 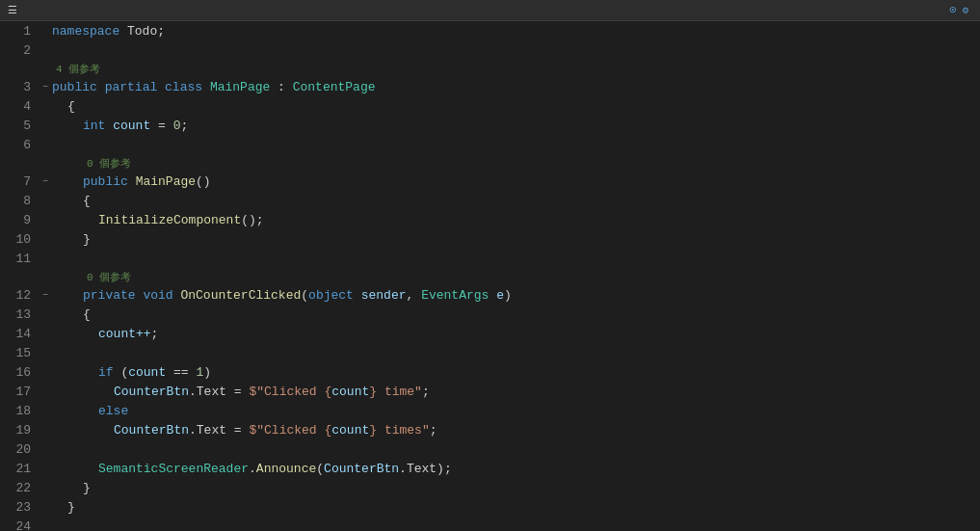 I want to click on chevron-icon: ⊙, so click(x=952, y=10).